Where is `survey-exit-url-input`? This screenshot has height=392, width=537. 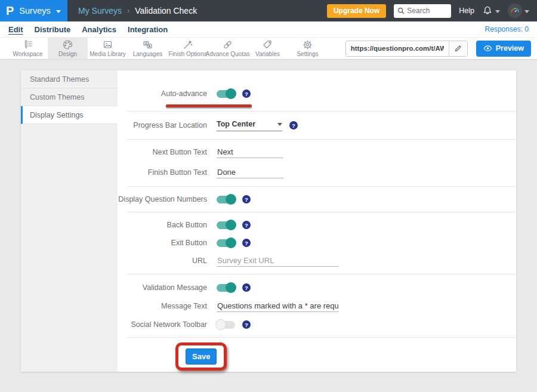
survey-exit-url-input is located at coordinates (278, 261).